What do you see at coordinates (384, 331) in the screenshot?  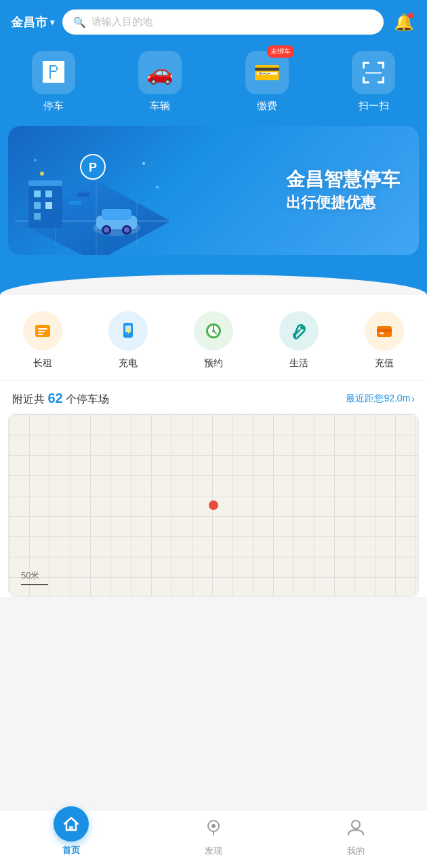 I see `topup-icon` at bounding box center [384, 331].